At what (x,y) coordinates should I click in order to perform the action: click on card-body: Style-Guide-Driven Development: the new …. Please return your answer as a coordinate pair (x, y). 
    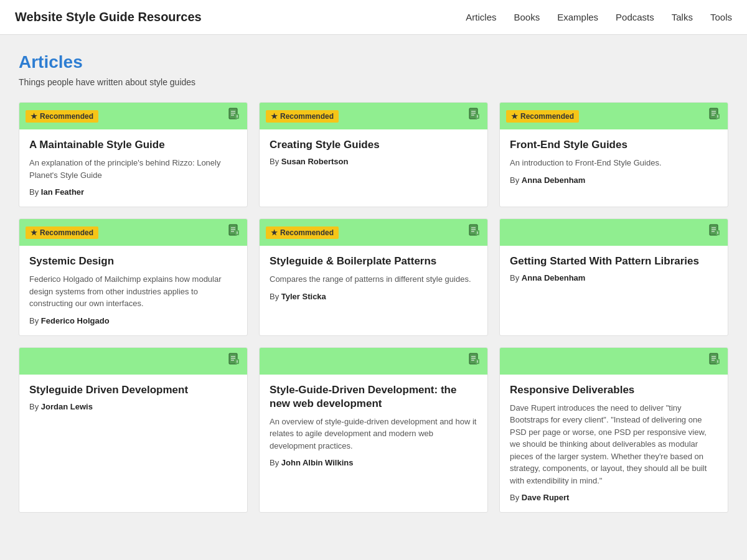
    Looking at the image, I should click on (374, 426).